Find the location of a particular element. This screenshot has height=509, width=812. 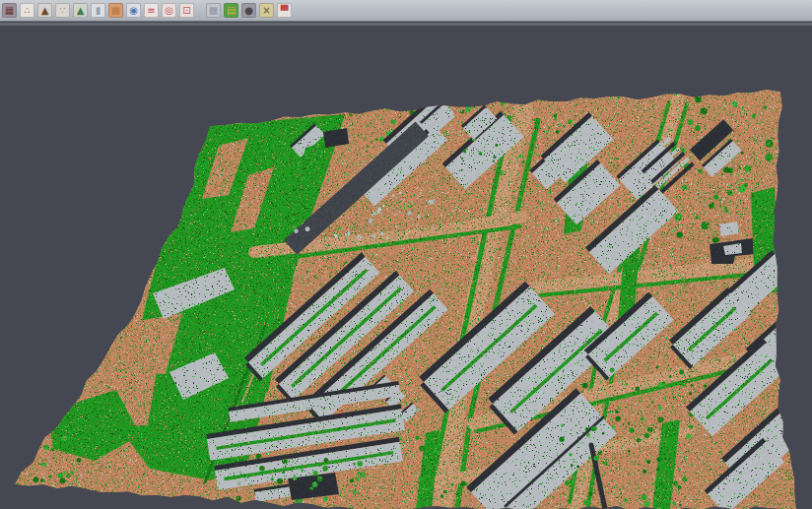

classification-palette-icon: ▤ is located at coordinates (231, 10).